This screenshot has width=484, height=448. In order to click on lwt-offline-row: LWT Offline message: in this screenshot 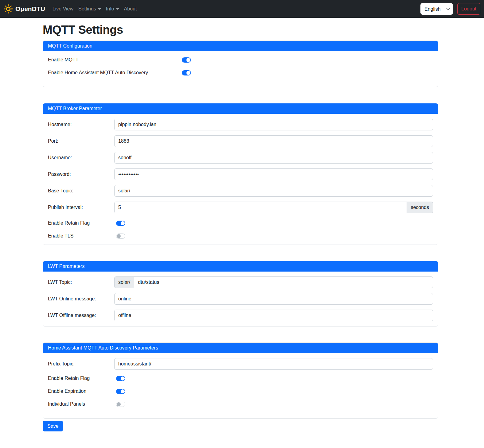, I will do `click(240, 315)`.